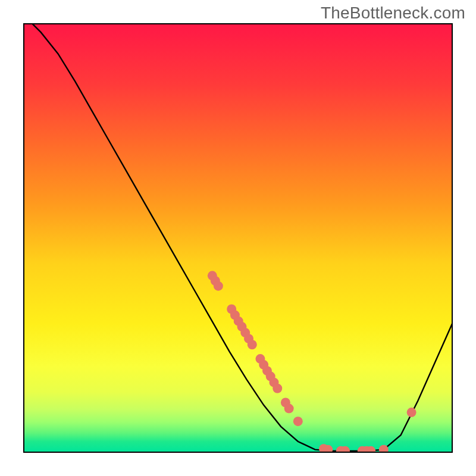 This screenshot has height=476, width=476. I want to click on watermark-text: TheBottleneck.com, so click(393, 13).